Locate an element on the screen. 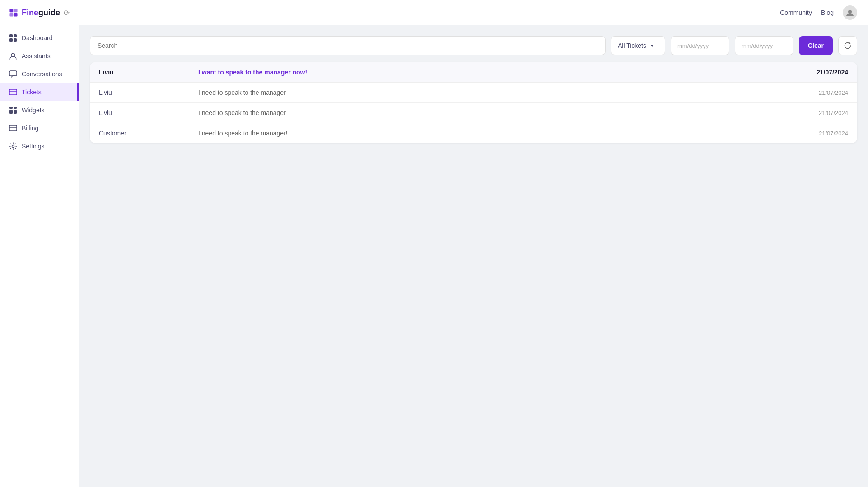 This screenshot has height=487, width=868. tickets-toolbar: All Tickets ▾ mm/dd/yyyy mm/dd/yyyy Clea… is located at coordinates (473, 46).